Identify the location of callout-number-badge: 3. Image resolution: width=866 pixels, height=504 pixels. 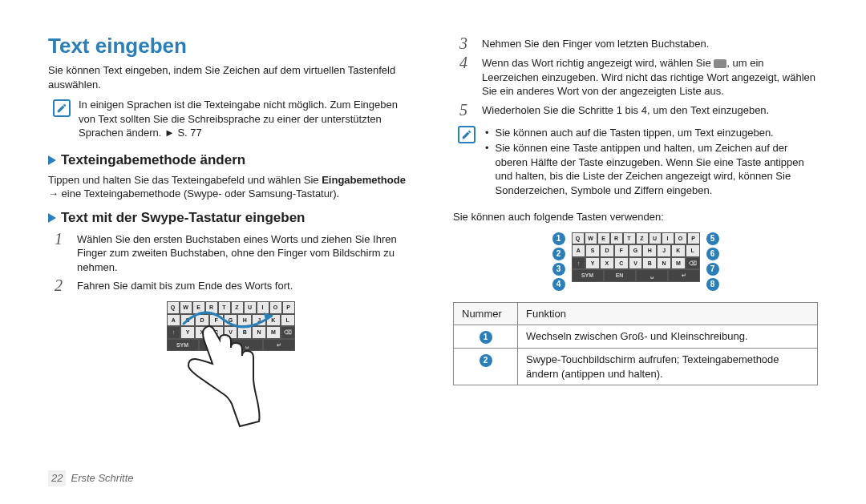
(559, 269).